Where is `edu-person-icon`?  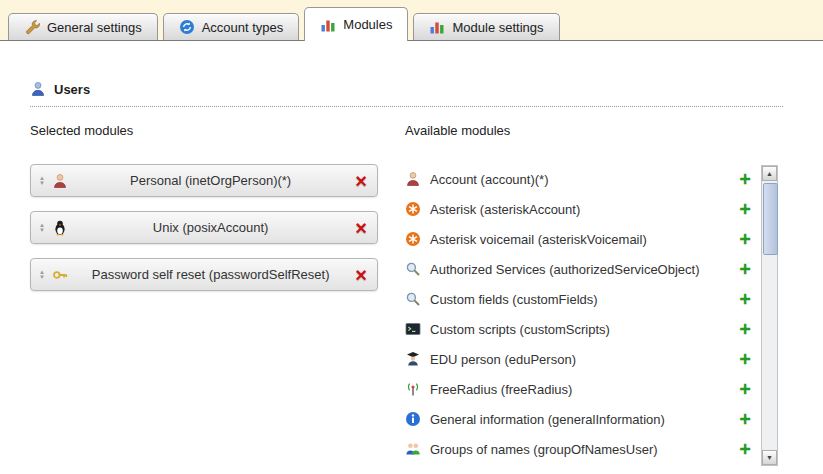 edu-person-icon is located at coordinates (413, 359).